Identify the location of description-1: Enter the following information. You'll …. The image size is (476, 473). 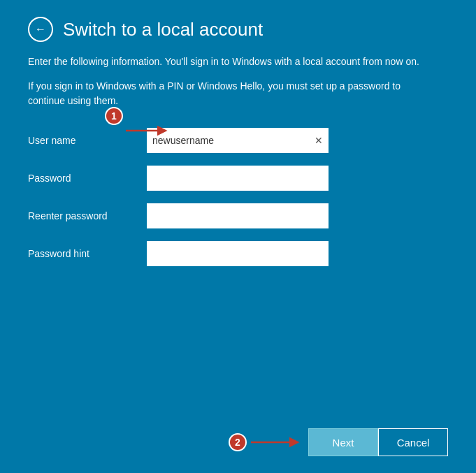
(224, 61).